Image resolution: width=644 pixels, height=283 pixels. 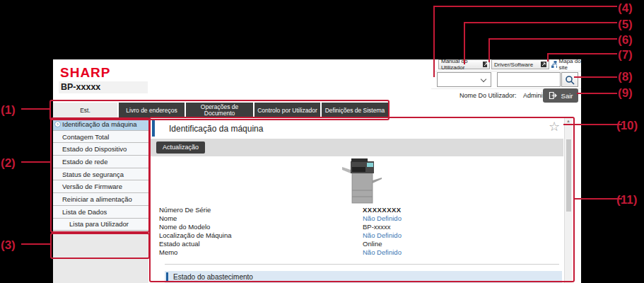 What do you see at coordinates (625, 77) in the screenshot?
I see `callout-8-label: (8)` at bounding box center [625, 77].